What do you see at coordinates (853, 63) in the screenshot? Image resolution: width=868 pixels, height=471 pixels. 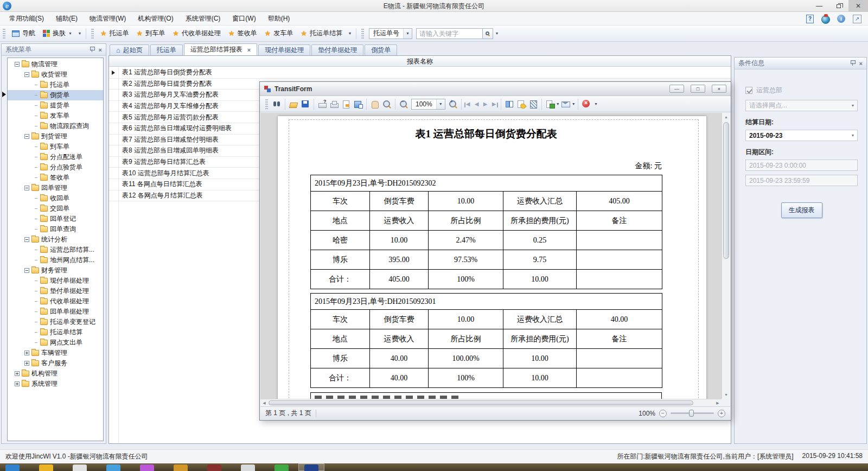 I see `pin-icon` at bounding box center [853, 63].